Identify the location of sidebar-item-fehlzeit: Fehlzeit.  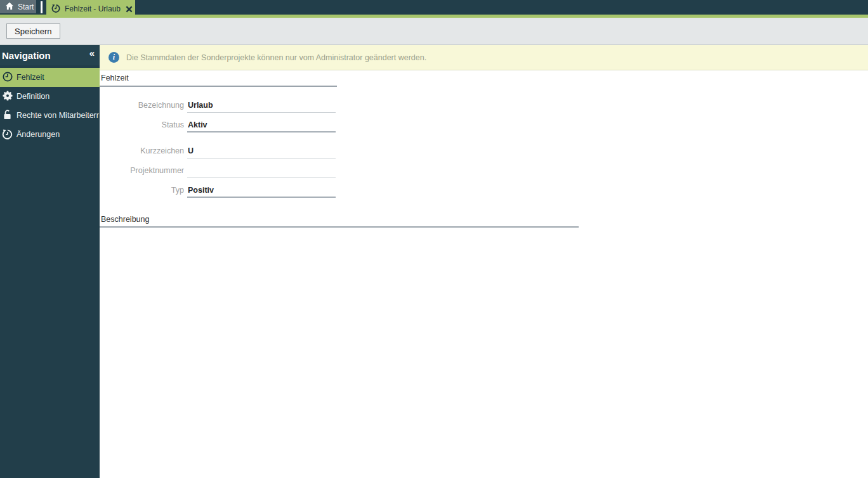
(49, 77).